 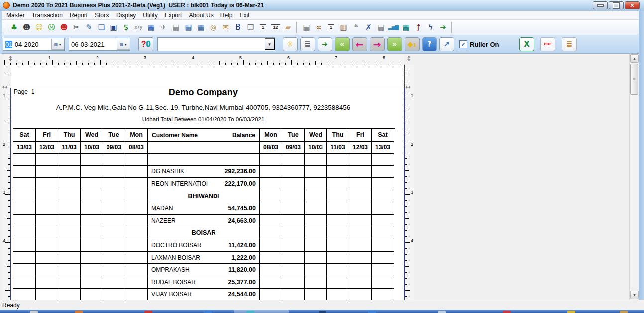 I want to click on previous-page-button: ←, so click(x=360, y=44).